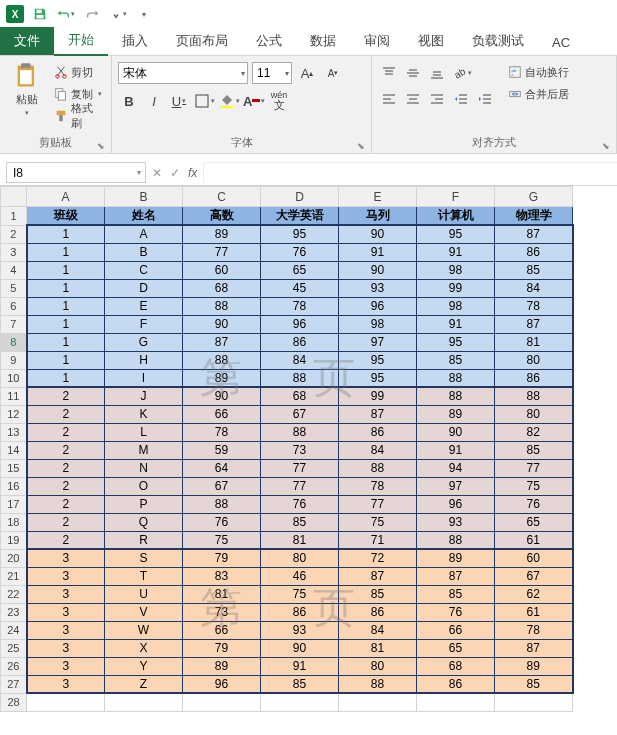  I want to click on cell: C, so click(144, 270).